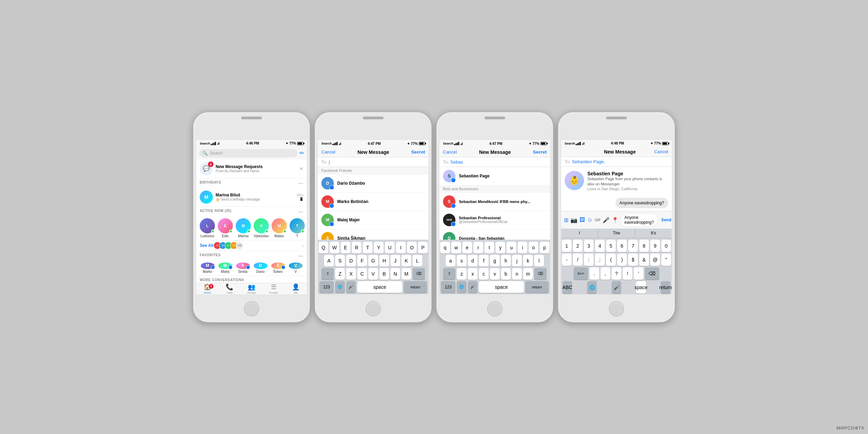 This screenshot has height=434, width=868. Describe the element at coordinates (666, 220) in the screenshot. I see `send-btn: Send` at that location.